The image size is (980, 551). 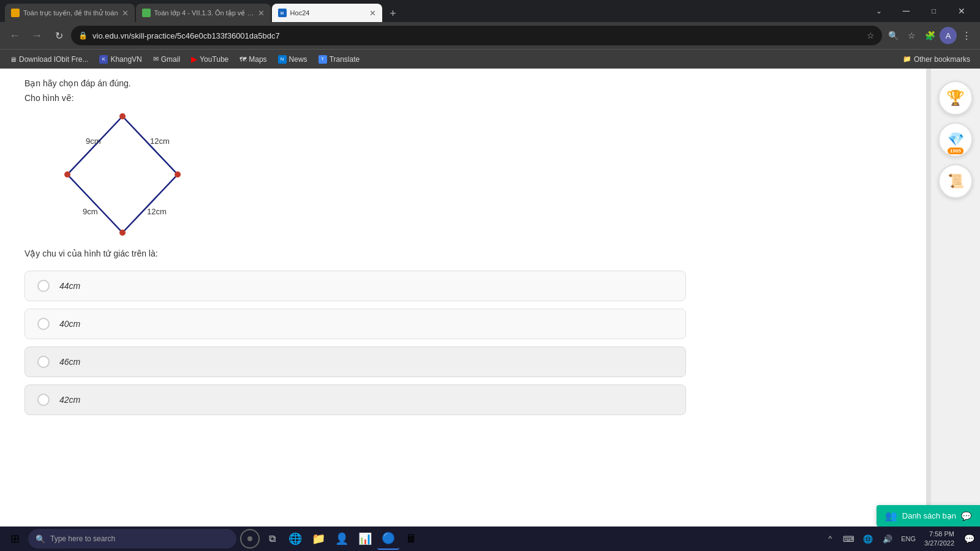 What do you see at coordinates (490, 36) in the screenshot?
I see `address-bar: ← → ↻ 🔒 vio.edu.vn/skill-practice/5c46e0…` at bounding box center [490, 36].